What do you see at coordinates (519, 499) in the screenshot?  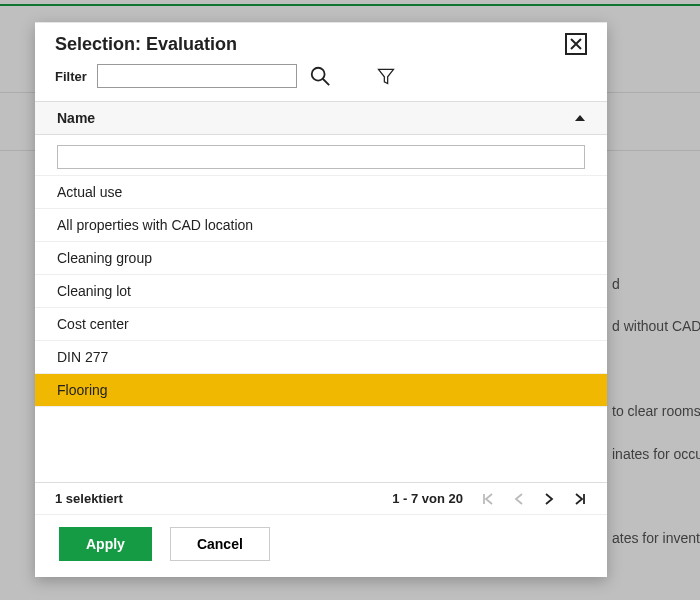 I see `pager-prev` at bounding box center [519, 499].